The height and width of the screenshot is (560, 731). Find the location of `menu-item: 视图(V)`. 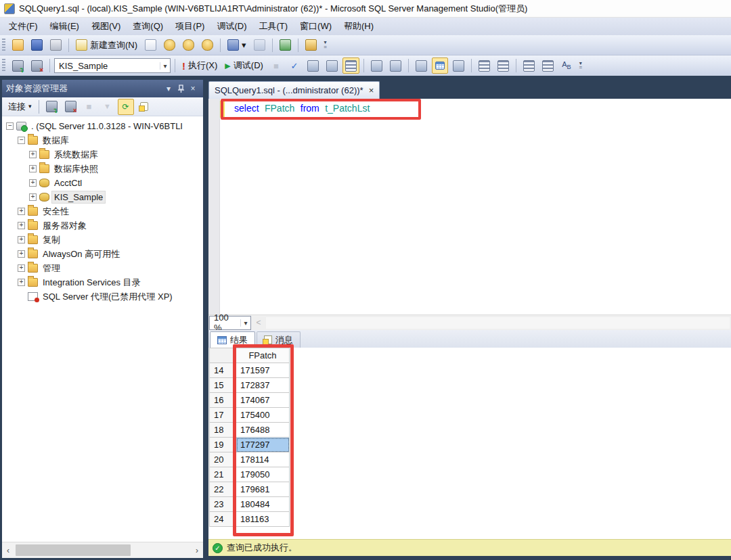

menu-item: 视图(V) is located at coordinates (106, 26).